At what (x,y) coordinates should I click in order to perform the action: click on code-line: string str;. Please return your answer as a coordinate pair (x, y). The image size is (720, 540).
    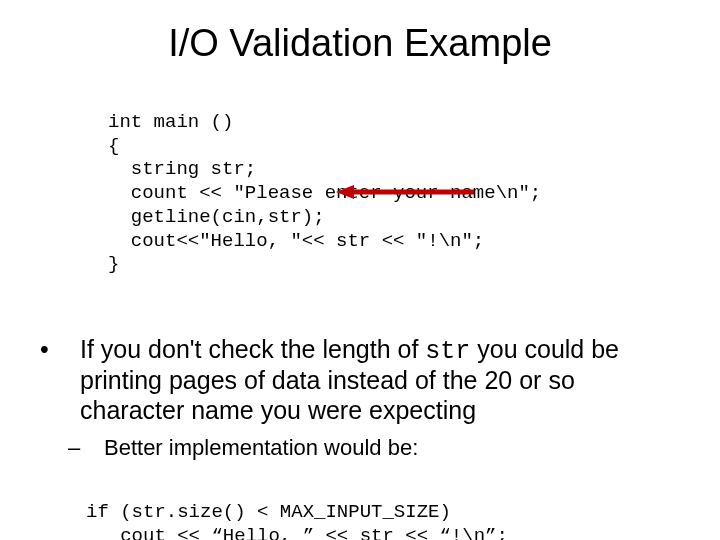
    Looking at the image, I should click on (182, 169).